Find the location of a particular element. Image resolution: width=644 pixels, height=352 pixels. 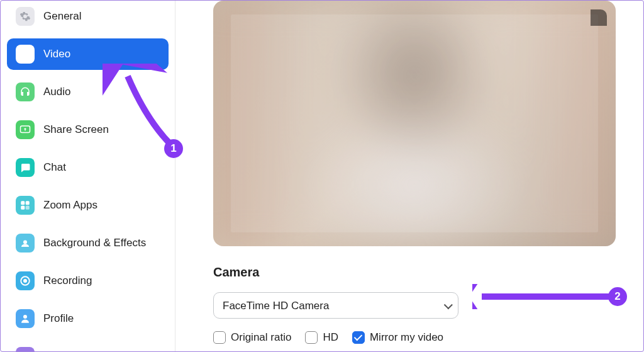

mirror-video-checkbox: Mirror my video is located at coordinates (397, 338).